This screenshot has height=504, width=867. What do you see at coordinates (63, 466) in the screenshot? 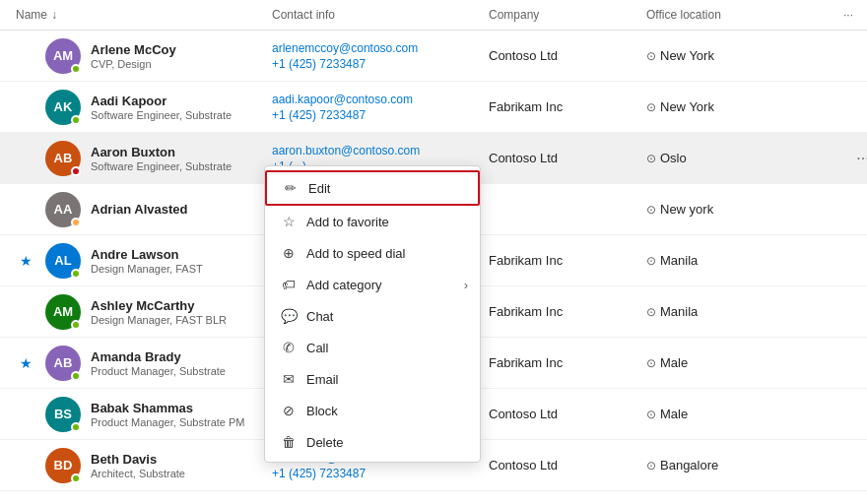
I see `avatar: BD` at bounding box center [63, 466].